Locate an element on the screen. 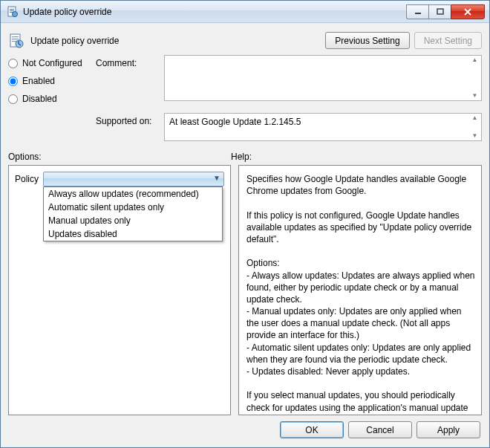 The image size is (490, 448). comment-textarea: ▲ ▼ is located at coordinates (323, 78).